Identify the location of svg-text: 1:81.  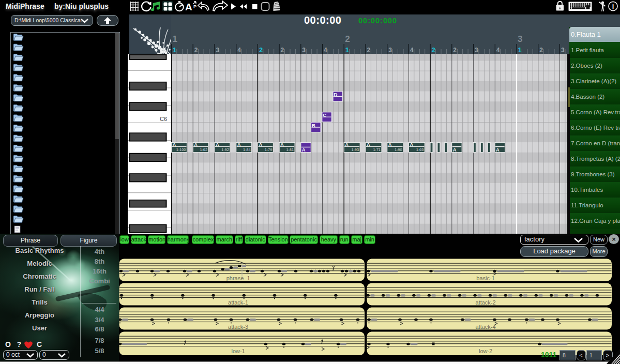
(290, 150).